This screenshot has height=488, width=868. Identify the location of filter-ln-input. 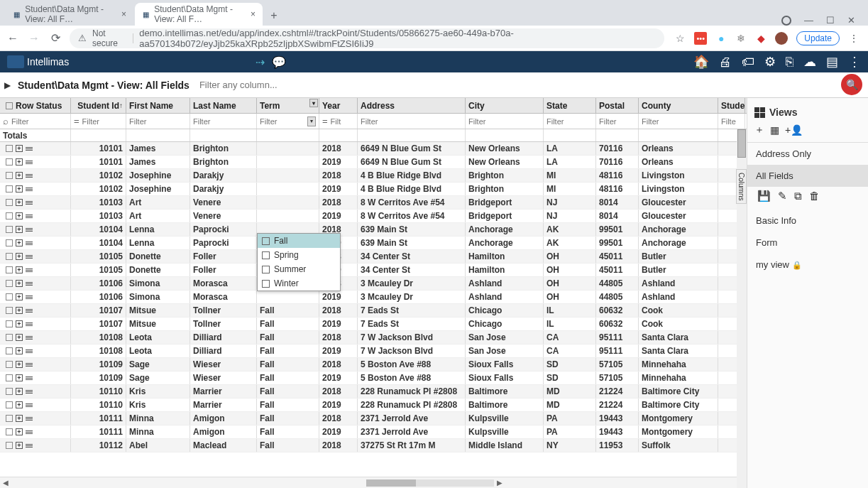
(223, 121).